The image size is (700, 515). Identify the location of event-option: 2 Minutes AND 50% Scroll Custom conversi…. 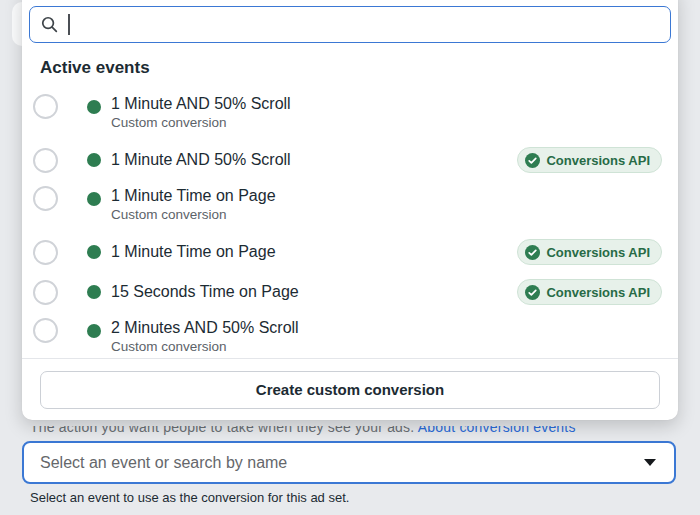
(350, 333).